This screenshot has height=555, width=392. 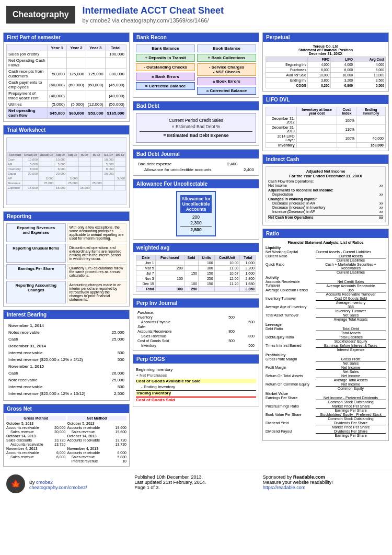 I want to click on page-header: Cheatography Intermediate ACCT Cheat She…, so click(x=196, y=15).